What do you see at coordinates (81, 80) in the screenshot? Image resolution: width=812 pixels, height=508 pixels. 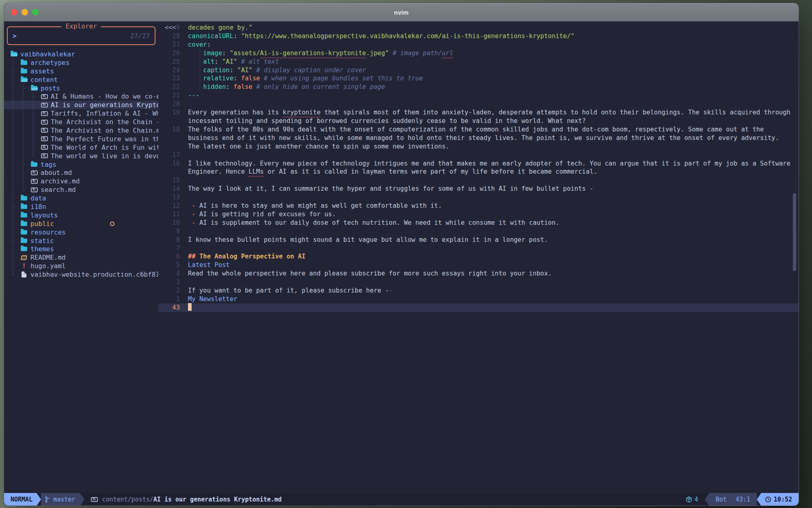 I see `tree-item: content` at bounding box center [81, 80].